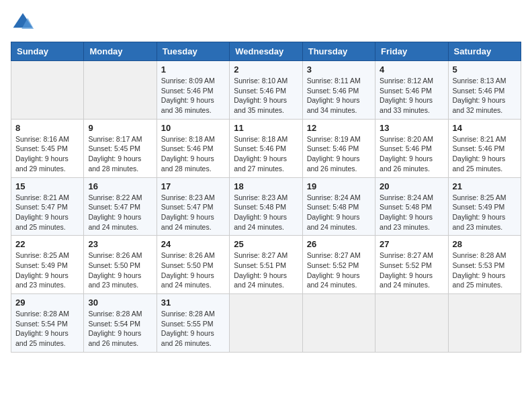 The image size is (532, 411). What do you see at coordinates (484, 207) in the screenshot?
I see `calendar-day: 21Sunrise: 8:25 AMSunset: 5:49 PMDayligh…` at bounding box center [484, 207].